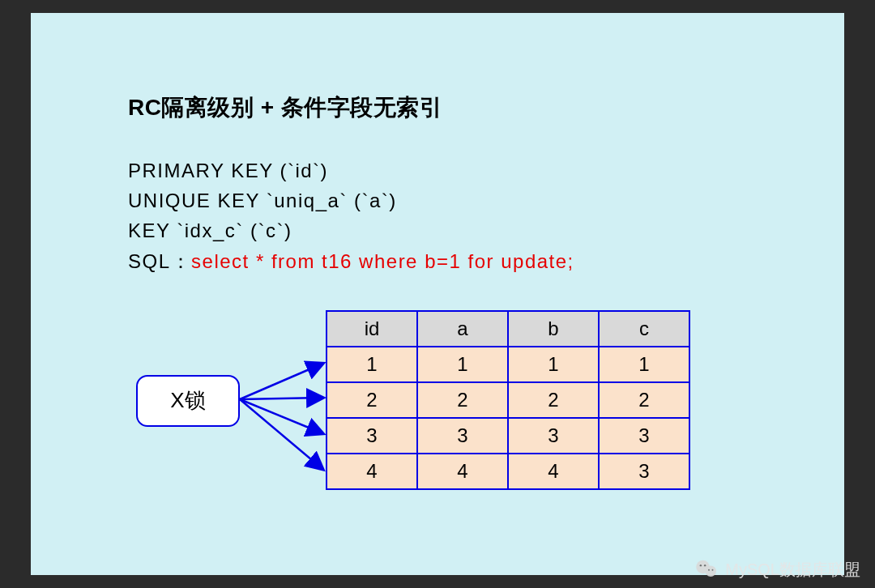  What do you see at coordinates (486, 201) in the screenshot?
I see `unique-key-line: UNIQUE KEY `uniq_a` (`a`)` at bounding box center [486, 201].